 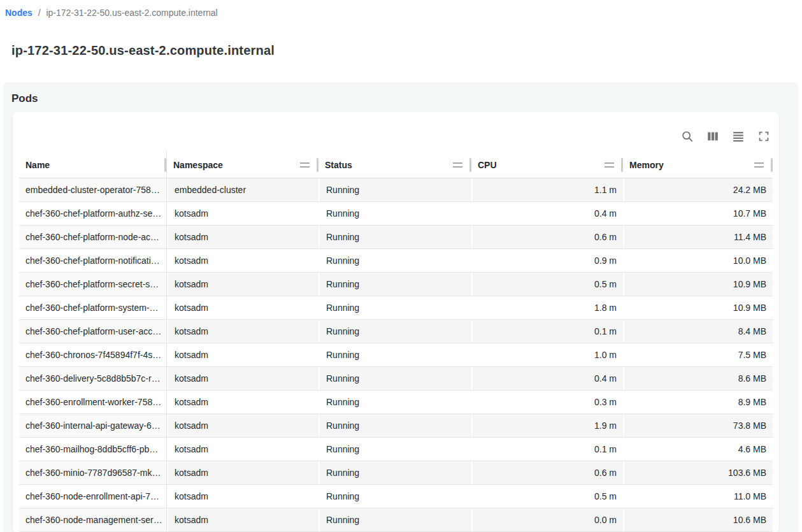 What do you see at coordinates (93, 308) in the screenshot?
I see `cell-name: chef-360-chef-platform-system-…` at bounding box center [93, 308].